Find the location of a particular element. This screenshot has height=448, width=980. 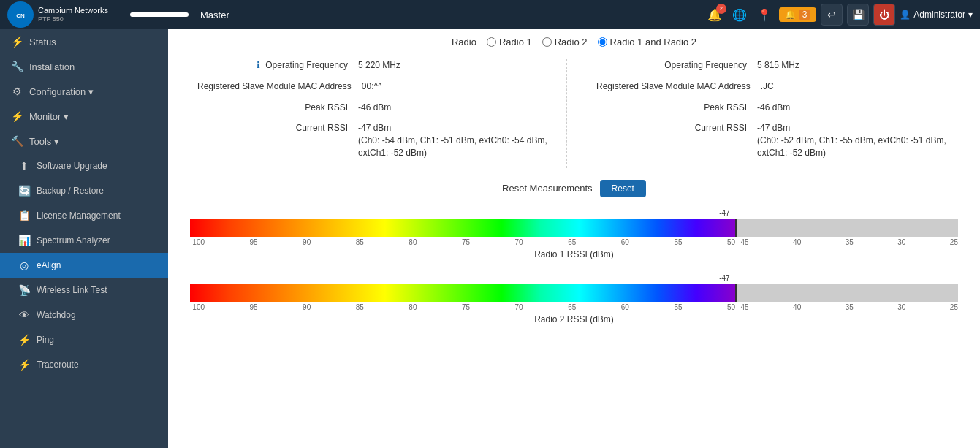

sidebar-item-label: Spectrum Analyzer is located at coordinates (73, 240).